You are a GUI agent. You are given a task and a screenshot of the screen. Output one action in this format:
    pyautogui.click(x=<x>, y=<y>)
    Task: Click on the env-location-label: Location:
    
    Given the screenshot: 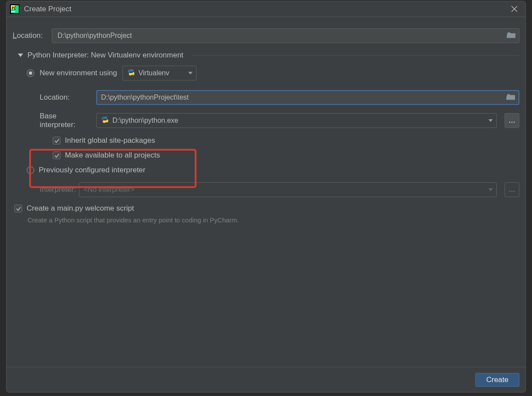 What is the action you would take?
    pyautogui.click(x=59, y=97)
    